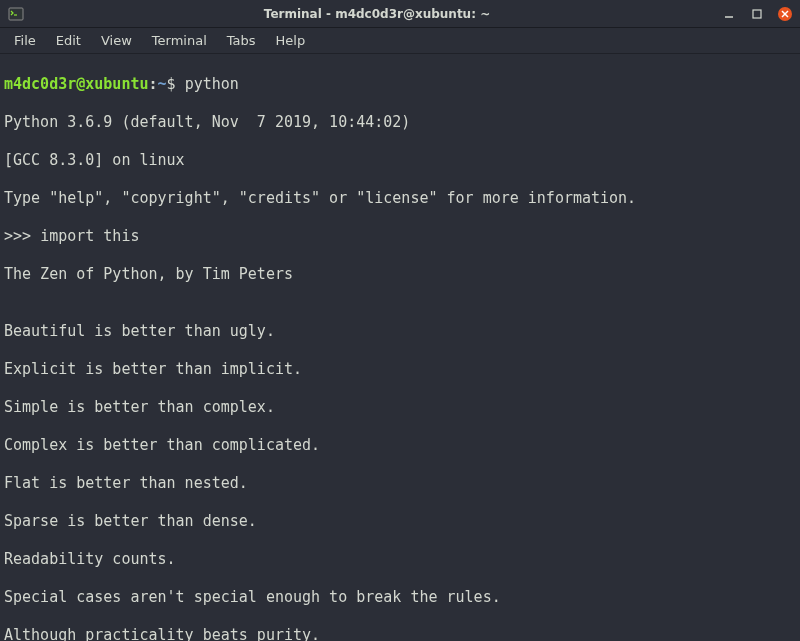 The width and height of the screenshot is (800, 641). Describe the element at coordinates (400, 522) in the screenshot. I see `zen-line: Sparse is better than dense.` at that location.